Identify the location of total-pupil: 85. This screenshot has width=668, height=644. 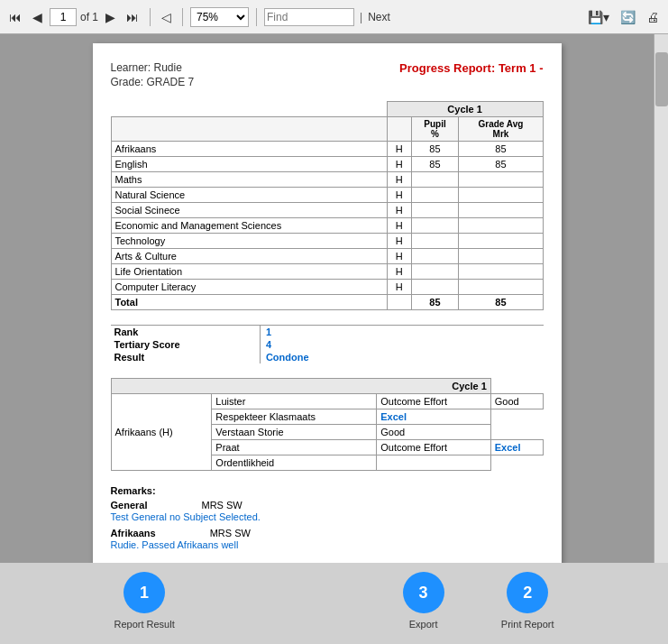
(435, 303).